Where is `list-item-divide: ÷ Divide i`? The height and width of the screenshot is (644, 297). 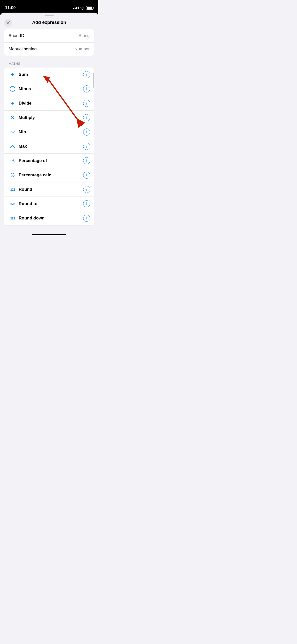
list-item-divide: ÷ Divide i is located at coordinates (49, 103).